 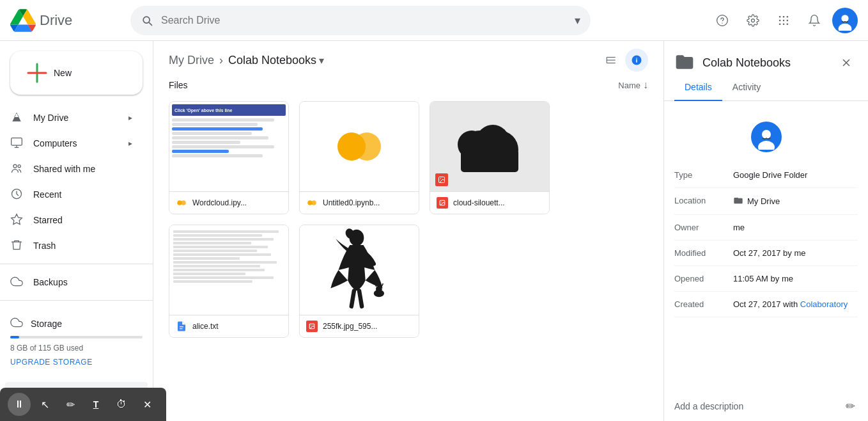 What do you see at coordinates (77, 264) in the screenshot?
I see `sidebar-divider` at bounding box center [77, 264].